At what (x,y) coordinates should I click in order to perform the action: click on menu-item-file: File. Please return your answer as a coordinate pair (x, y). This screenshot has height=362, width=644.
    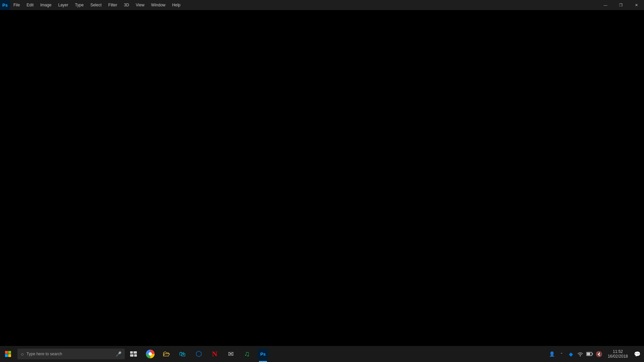
    Looking at the image, I should click on (17, 5).